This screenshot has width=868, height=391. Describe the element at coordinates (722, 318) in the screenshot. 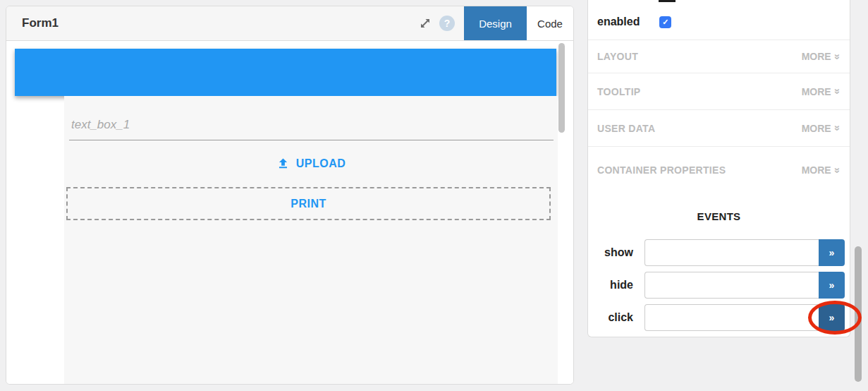

I see `event-row-click: click »` at that location.